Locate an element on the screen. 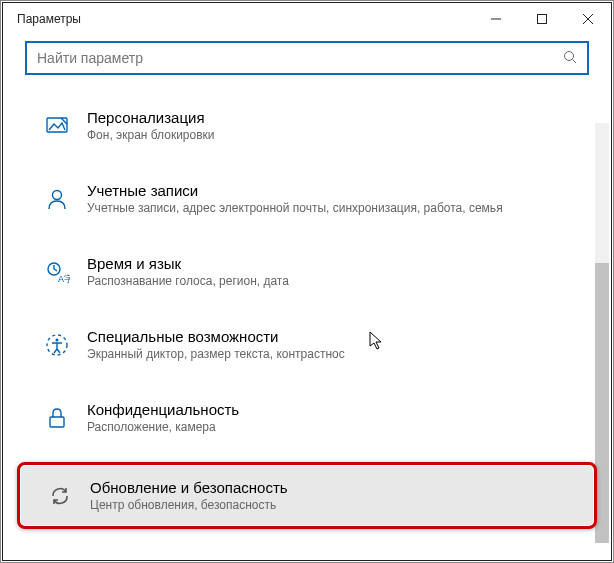  time-language-icon: A字 is located at coordinates (57, 272).